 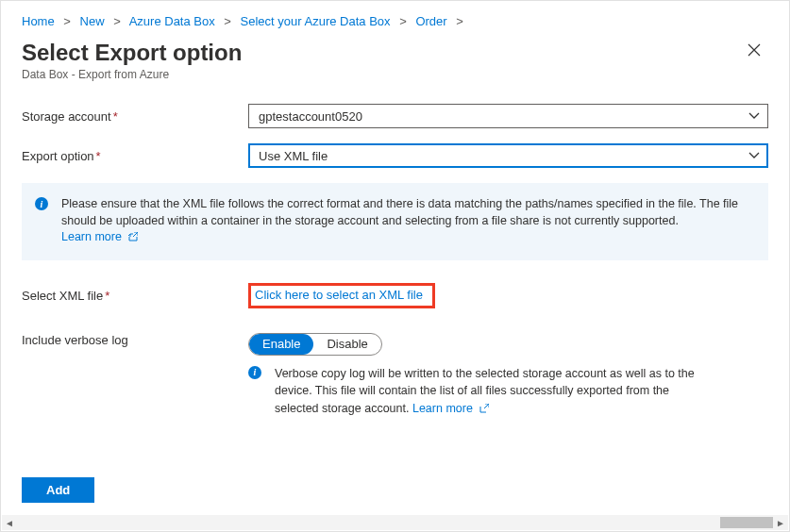 What do you see at coordinates (395, 75) in the screenshot?
I see `page-subtitle: Data Box - Export from Azure` at bounding box center [395, 75].